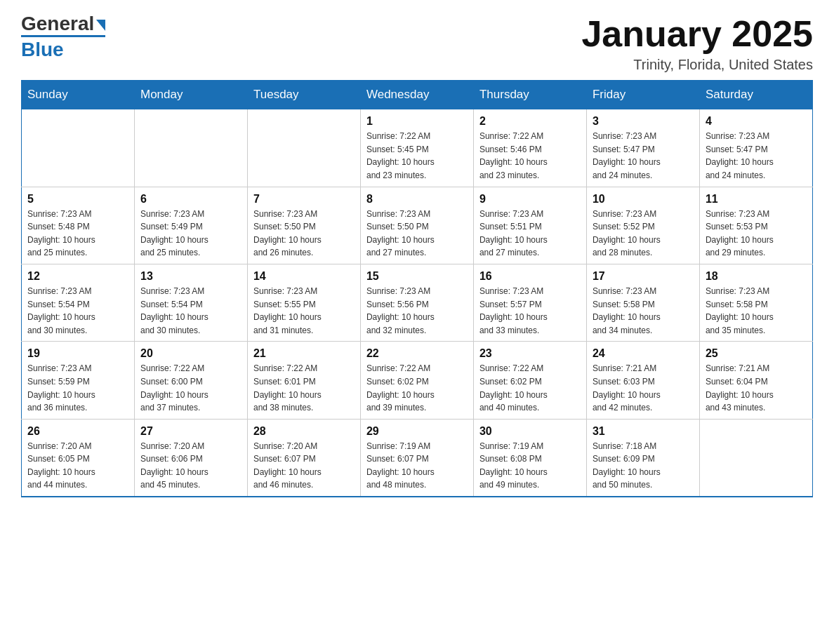 This screenshot has width=834, height=644. I want to click on logo-text: General, so click(63, 24).